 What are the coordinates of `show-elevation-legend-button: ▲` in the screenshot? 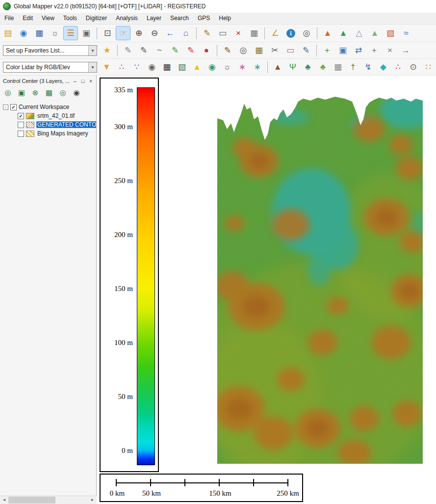 It's located at (328, 33).